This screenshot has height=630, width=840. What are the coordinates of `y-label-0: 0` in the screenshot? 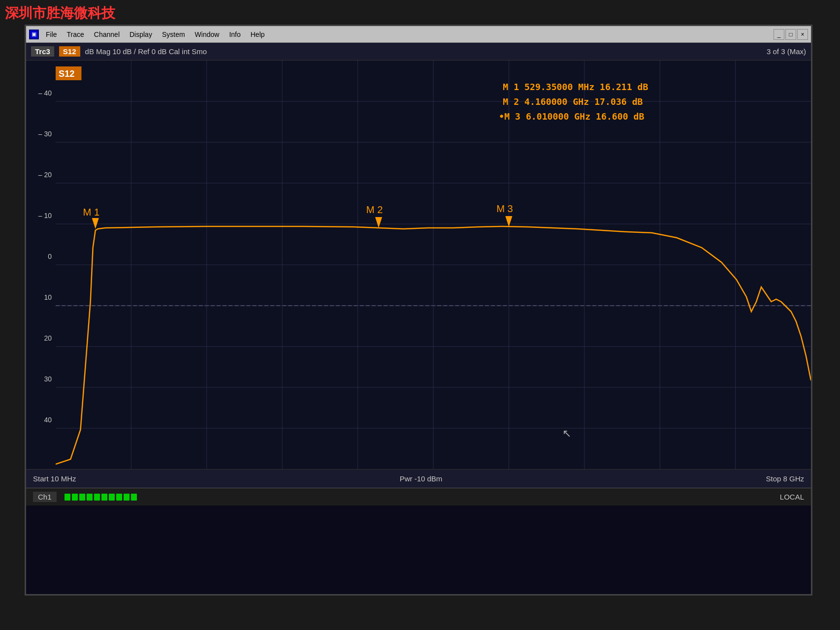 It's located at (50, 256).